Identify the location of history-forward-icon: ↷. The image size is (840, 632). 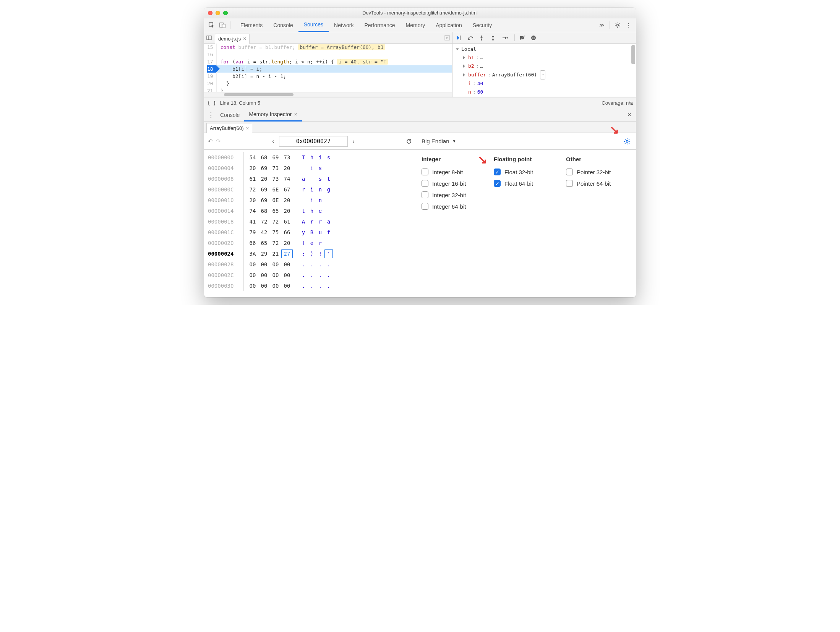
(219, 141).